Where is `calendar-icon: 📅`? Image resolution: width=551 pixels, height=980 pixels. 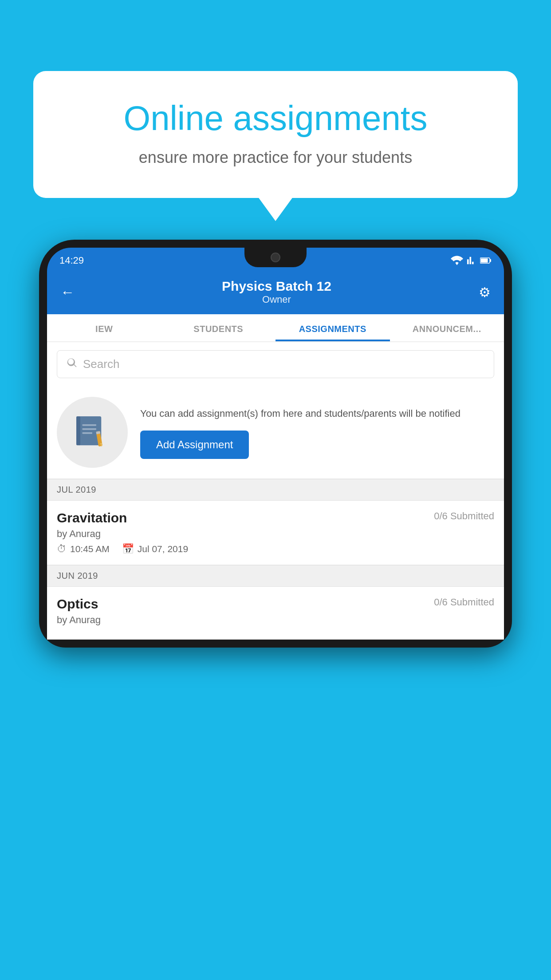
calendar-icon: 📅 is located at coordinates (128, 549).